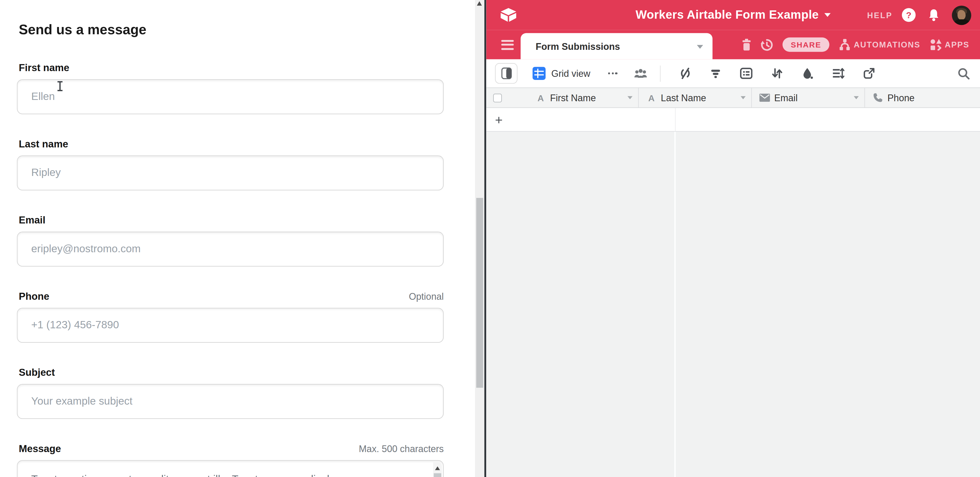  Describe the element at coordinates (733, 15) in the screenshot. I see `airtable-top-bar: Workers Airtable Form Example HELP ?` at that location.